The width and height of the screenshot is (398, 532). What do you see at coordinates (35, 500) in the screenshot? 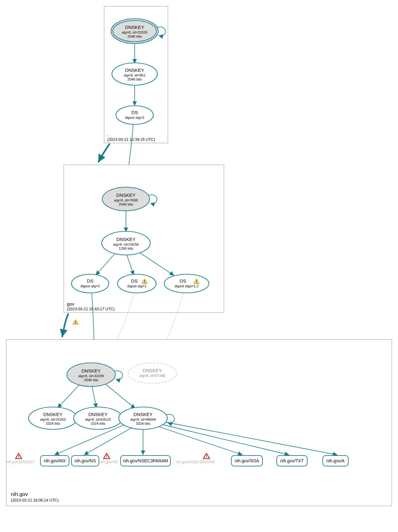
I see `zone-ts-nih: (2023-03-21 16:06:14 UTC)` at bounding box center [35, 500].